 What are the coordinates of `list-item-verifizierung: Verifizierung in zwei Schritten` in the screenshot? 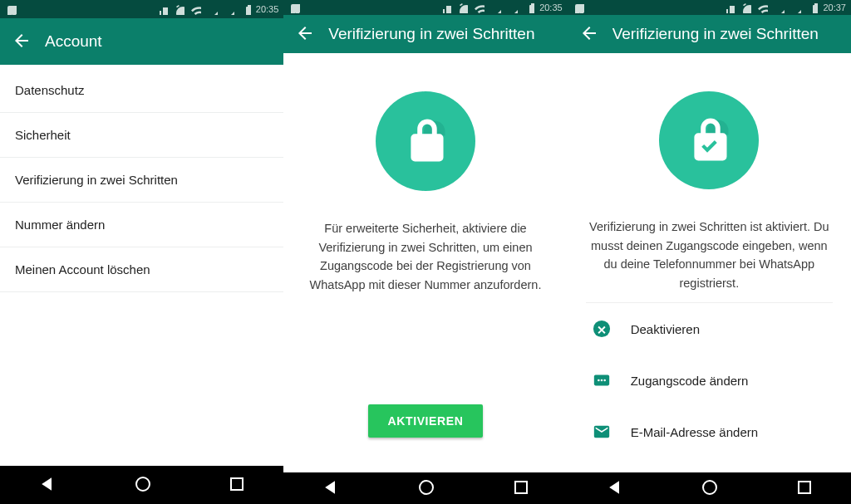 It's located at (141, 180).